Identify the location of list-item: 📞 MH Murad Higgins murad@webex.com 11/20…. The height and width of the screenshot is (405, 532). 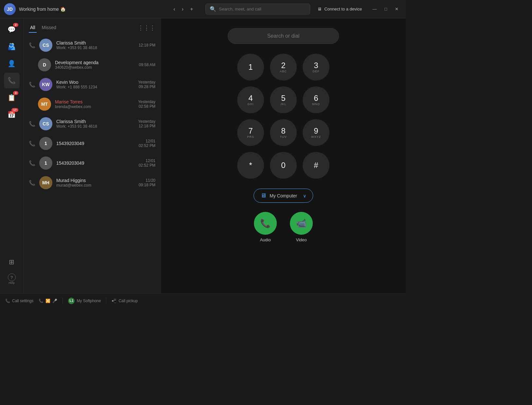
(92, 183).